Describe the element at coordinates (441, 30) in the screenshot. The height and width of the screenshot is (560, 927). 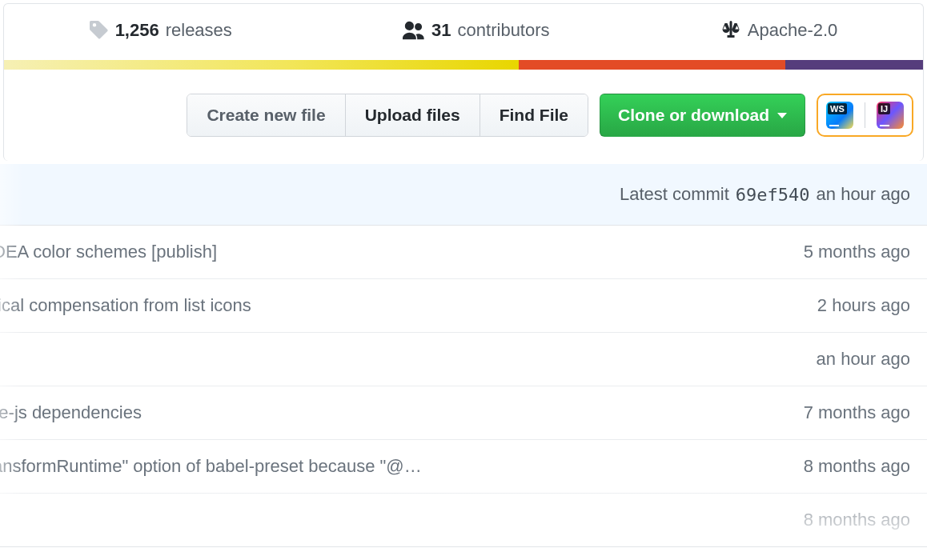
I see `contributors-count: 31` at that location.